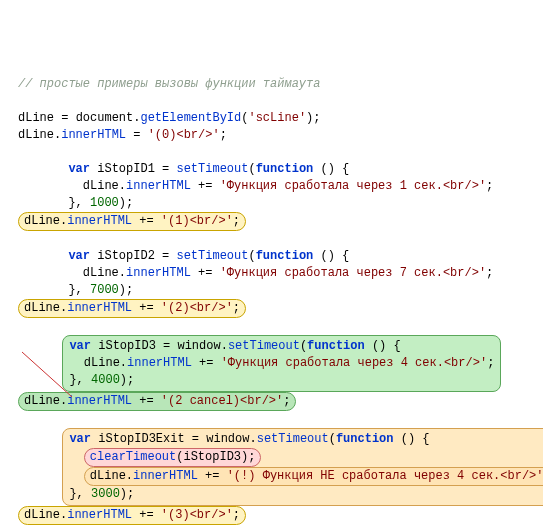 The image size is (543, 526). What do you see at coordinates (76, 203) in the screenshot?
I see `code-line: }, 1000);` at bounding box center [76, 203].